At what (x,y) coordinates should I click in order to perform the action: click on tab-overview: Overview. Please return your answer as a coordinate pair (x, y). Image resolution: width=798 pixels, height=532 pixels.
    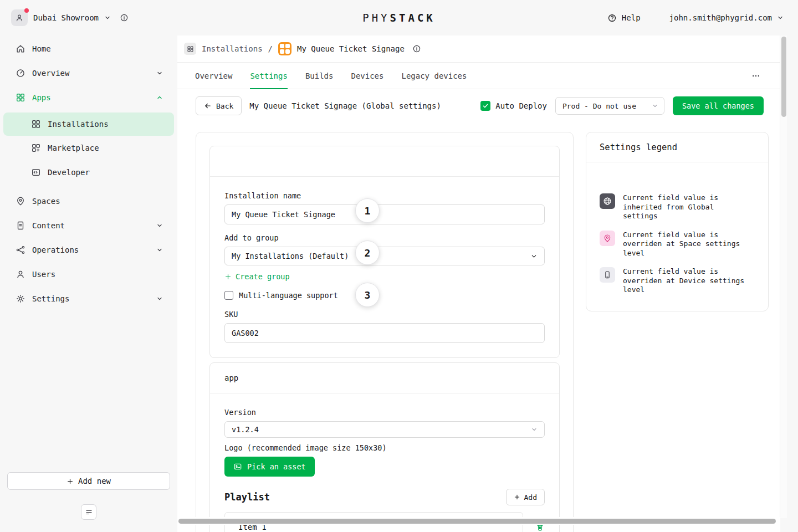
    Looking at the image, I should click on (214, 75).